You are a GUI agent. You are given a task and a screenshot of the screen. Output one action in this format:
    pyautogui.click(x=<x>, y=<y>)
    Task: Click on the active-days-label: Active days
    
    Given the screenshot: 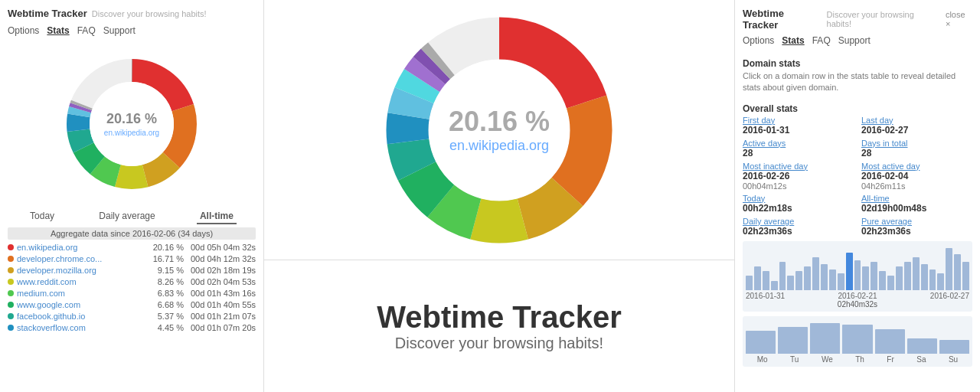 What is the action you would take?
    pyautogui.click(x=798, y=143)
    